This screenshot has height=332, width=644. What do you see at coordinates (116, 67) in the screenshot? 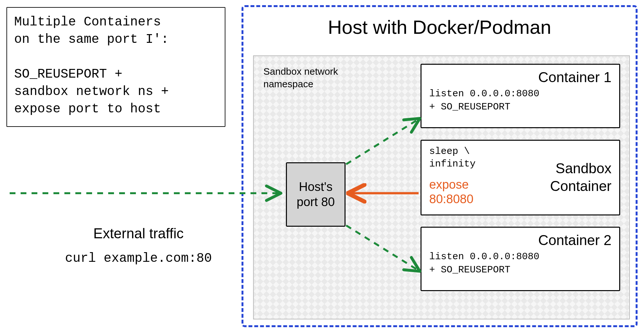
I see `title-box: Multiple Containers on the same port I':…` at bounding box center [116, 67].